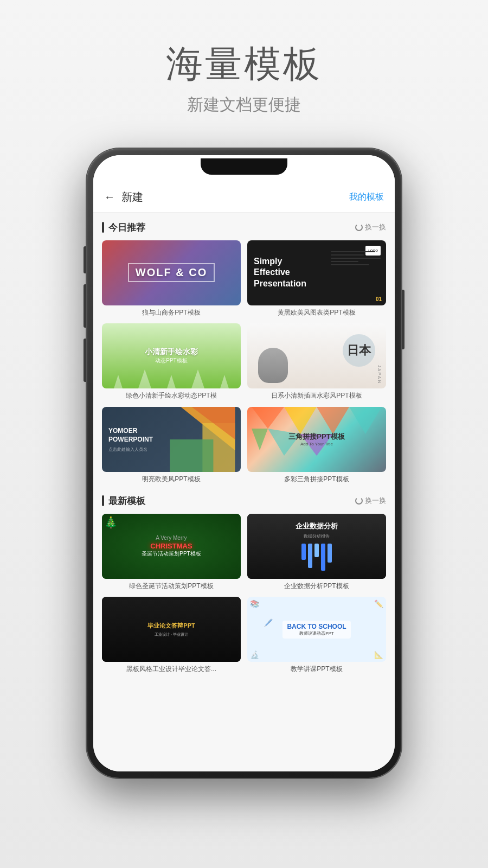 The width and height of the screenshot is (488, 868). I want to click on teacher-back-text: BACK TO SCHOOL, so click(317, 627).